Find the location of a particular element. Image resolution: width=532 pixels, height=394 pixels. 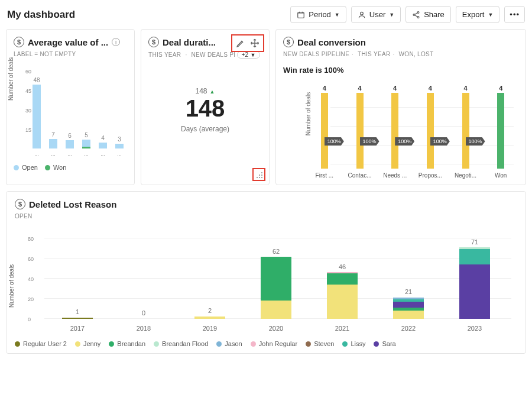

toolbar: Period ▼ User ▼ Share Export ▼ ••• is located at coordinates (408, 14).